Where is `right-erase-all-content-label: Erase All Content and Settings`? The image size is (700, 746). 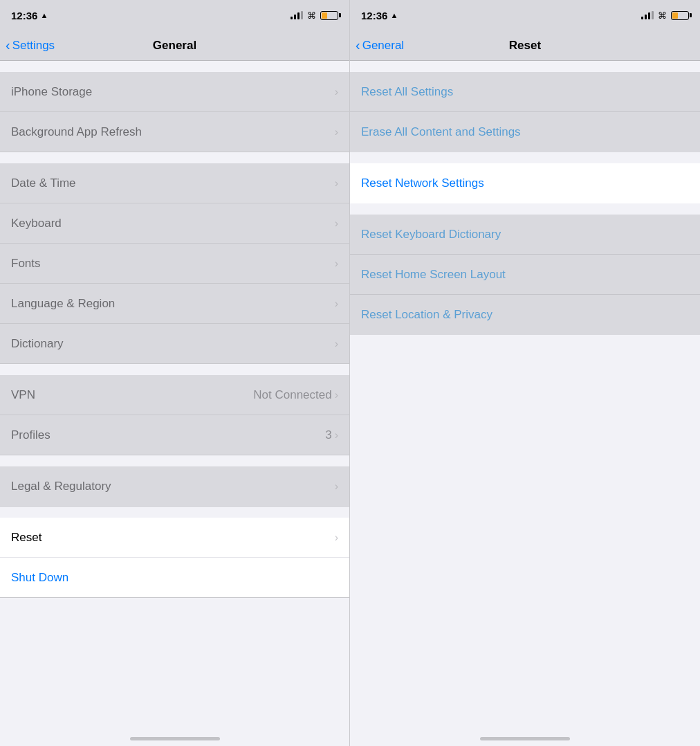 right-erase-all-content-label: Erase All Content and Settings is located at coordinates (441, 132).